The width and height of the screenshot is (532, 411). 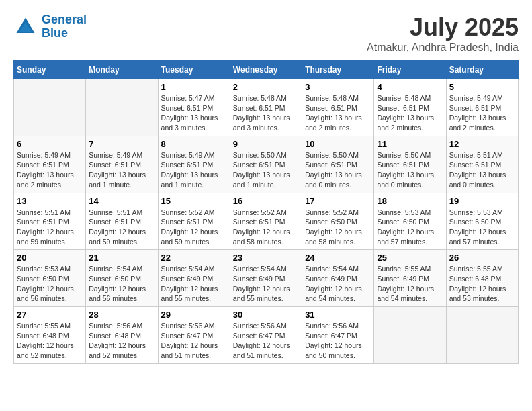 What do you see at coordinates (339, 164) in the screenshot?
I see `calendar-cell: 10Sunrise: 5:50 AMSunset: 6:51 PMDayligh…` at bounding box center [339, 164].